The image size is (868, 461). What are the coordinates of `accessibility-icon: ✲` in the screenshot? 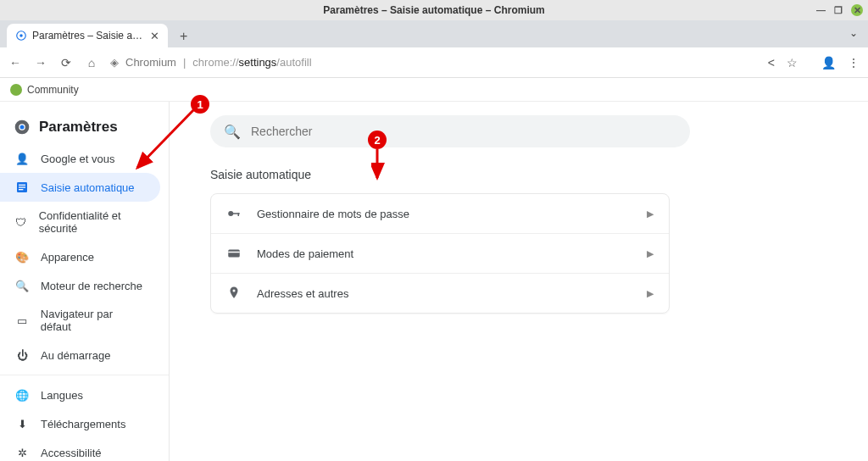 It's located at (22, 453).